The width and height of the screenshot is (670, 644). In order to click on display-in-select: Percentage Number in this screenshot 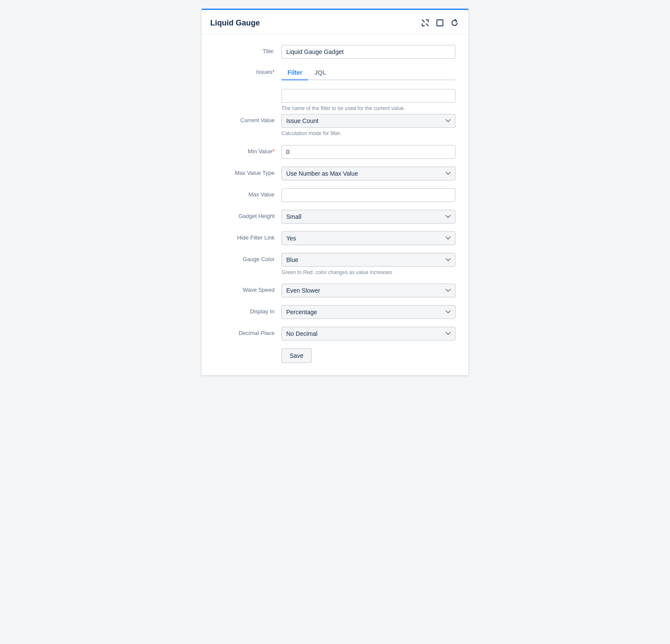, I will do `click(369, 312)`.